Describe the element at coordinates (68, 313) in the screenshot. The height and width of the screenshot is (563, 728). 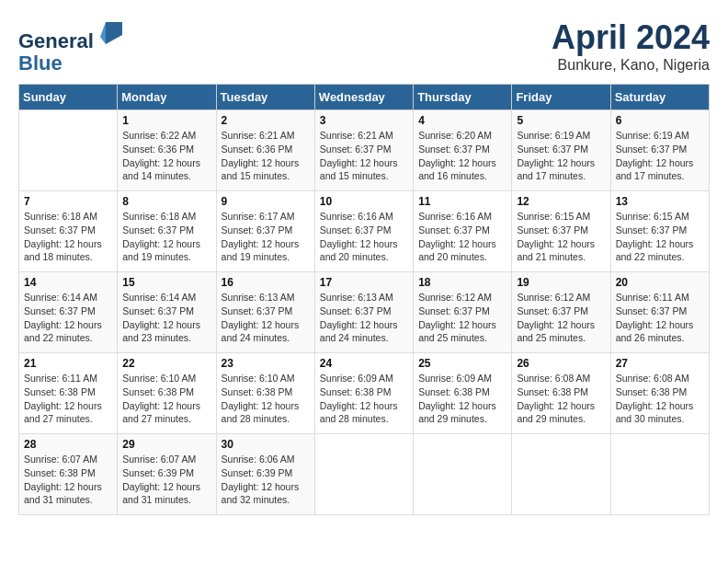
I see `calendar-cell: 14Sunrise: 6:14 AMSunset: 6:37 PMDayligh…` at that location.